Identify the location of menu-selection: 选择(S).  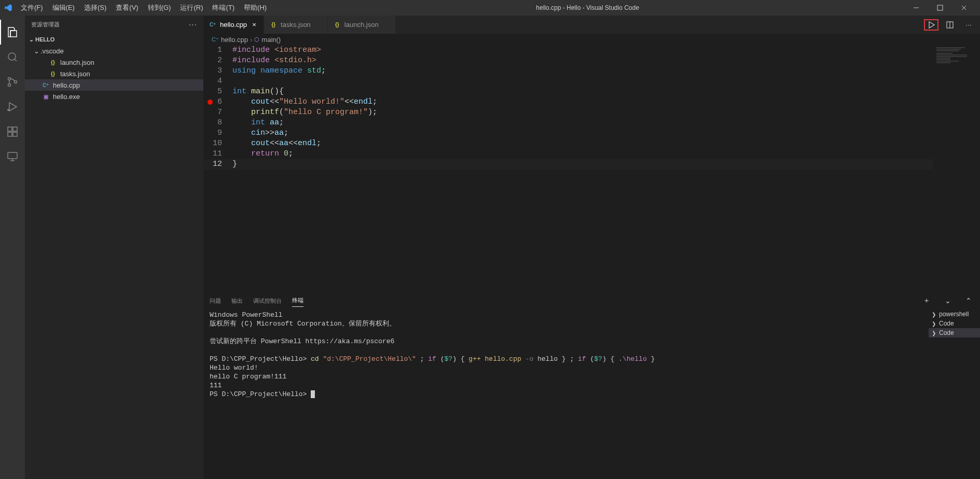
(95, 8).